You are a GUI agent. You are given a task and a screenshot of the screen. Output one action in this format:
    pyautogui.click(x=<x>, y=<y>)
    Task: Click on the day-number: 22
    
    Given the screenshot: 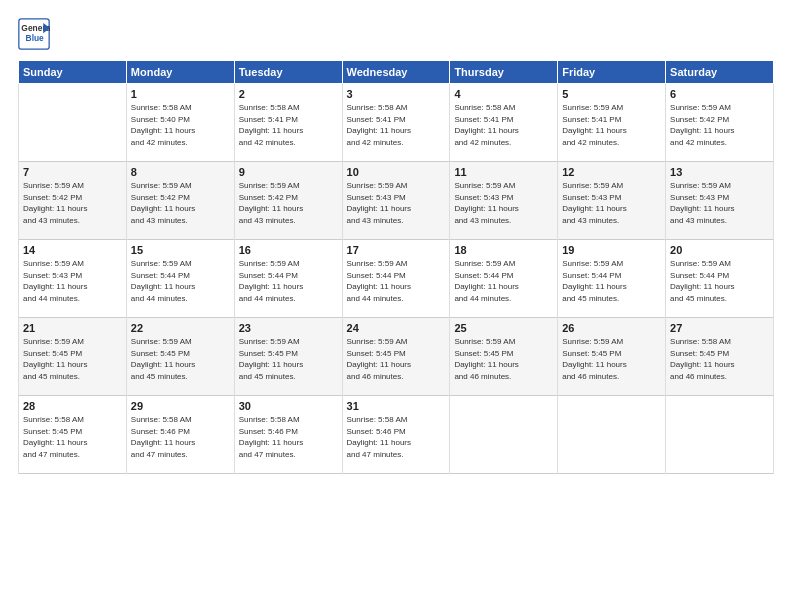 What is the action you would take?
    pyautogui.click(x=180, y=328)
    